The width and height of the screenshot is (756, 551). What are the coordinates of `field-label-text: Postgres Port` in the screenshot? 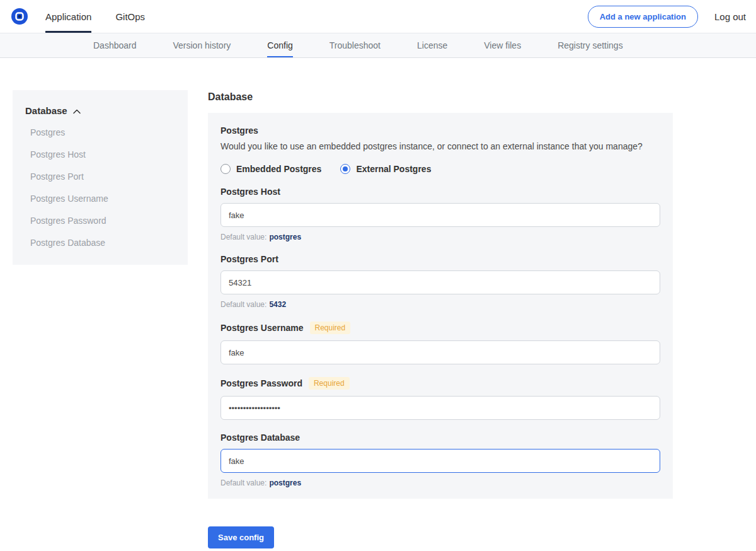 It's located at (249, 259).